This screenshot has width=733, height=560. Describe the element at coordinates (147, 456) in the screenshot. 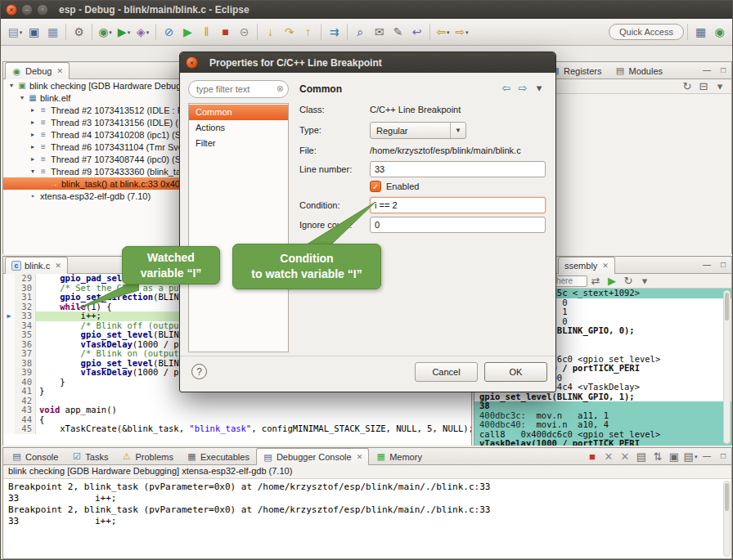

I see `tab-problems: ⚠Problems` at that location.